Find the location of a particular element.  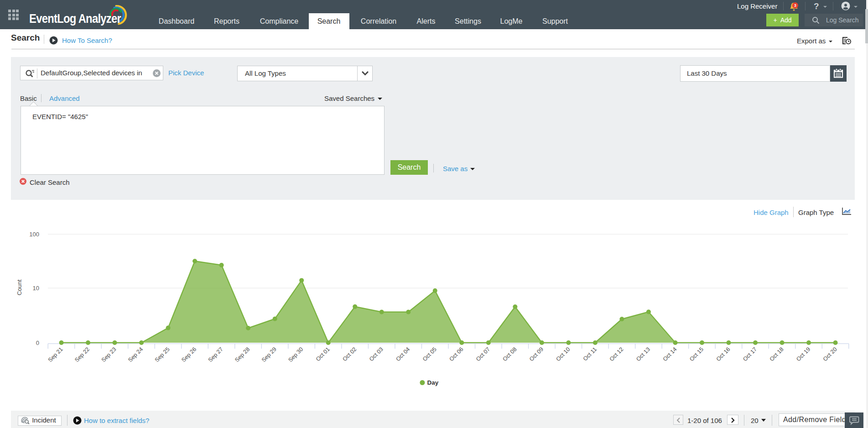

svg-text: Count is located at coordinates (19, 287).